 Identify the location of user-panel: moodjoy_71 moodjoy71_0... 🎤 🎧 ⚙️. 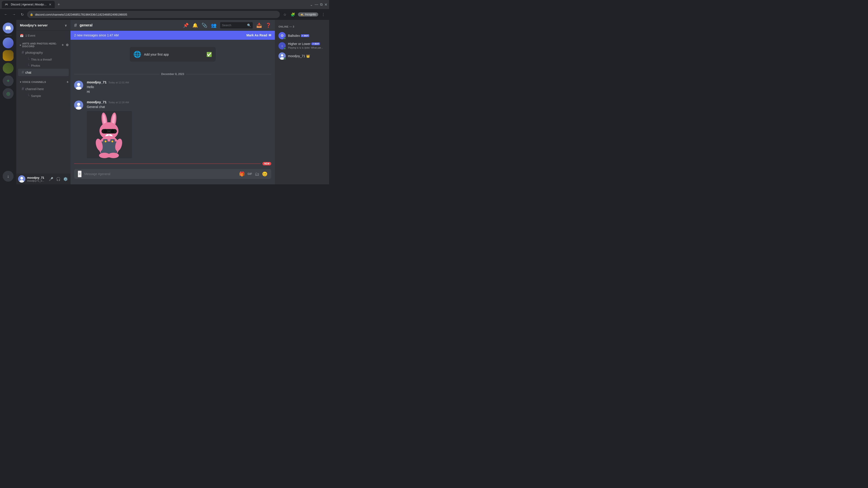
(43, 179).